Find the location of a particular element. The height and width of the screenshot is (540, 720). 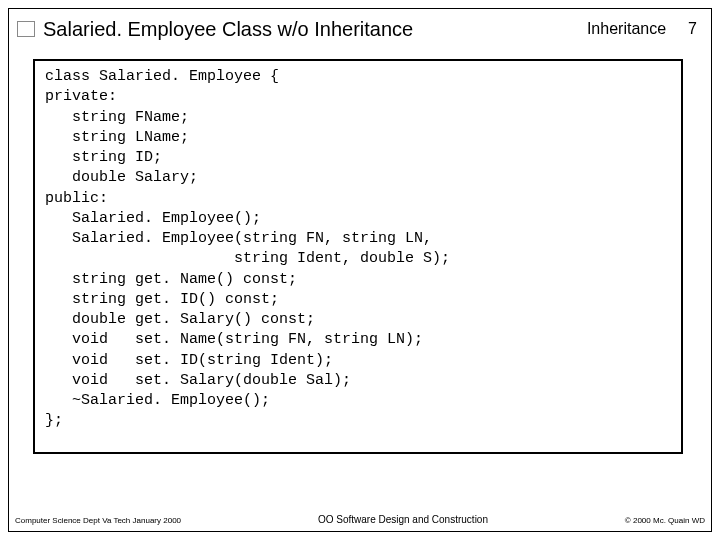

footer-center: OO Software Design and Construction is located at coordinates (403, 520).